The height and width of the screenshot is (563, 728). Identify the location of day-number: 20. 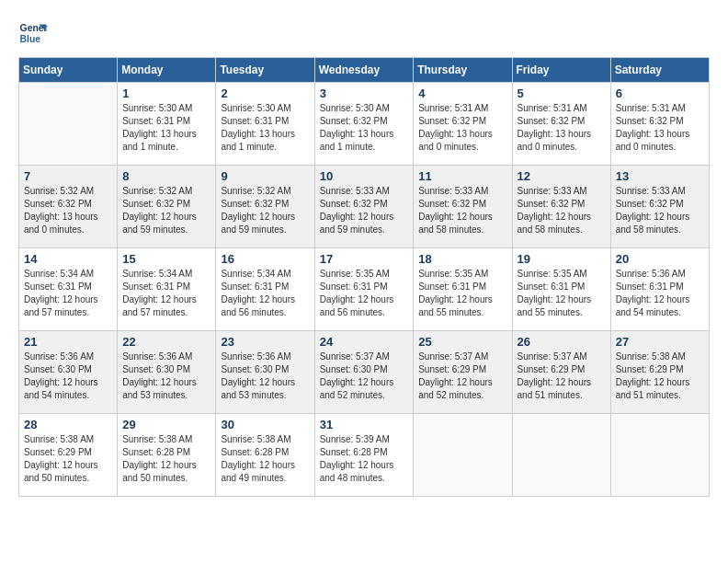
(660, 259).